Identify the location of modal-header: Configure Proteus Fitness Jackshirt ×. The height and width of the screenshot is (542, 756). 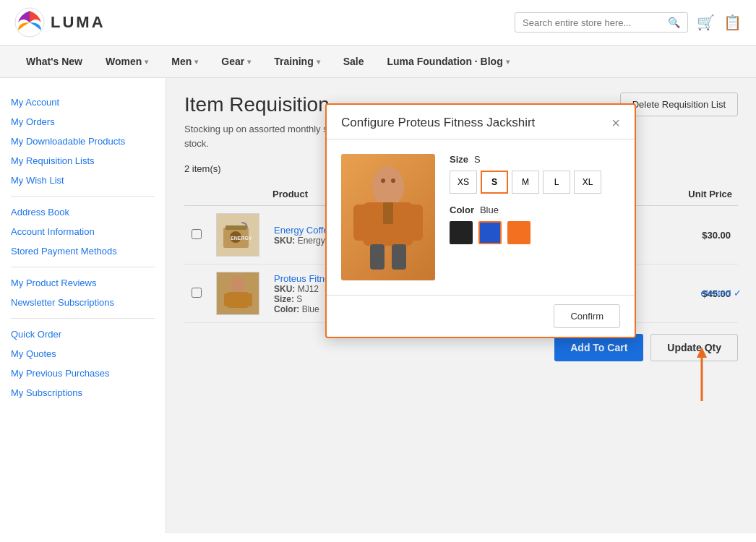
(481, 122).